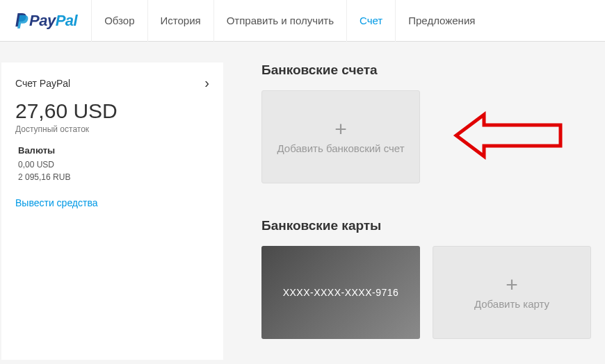 The image size is (605, 364). What do you see at coordinates (113, 111) in the screenshot?
I see `balance-amount: 27,60 USD` at bounding box center [113, 111].